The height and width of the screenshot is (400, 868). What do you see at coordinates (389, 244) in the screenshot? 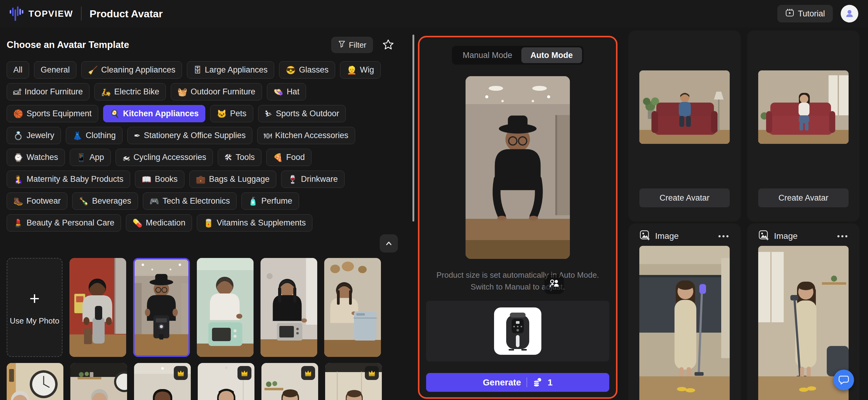
I see `collapse-chevron-button` at bounding box center [389, 244].